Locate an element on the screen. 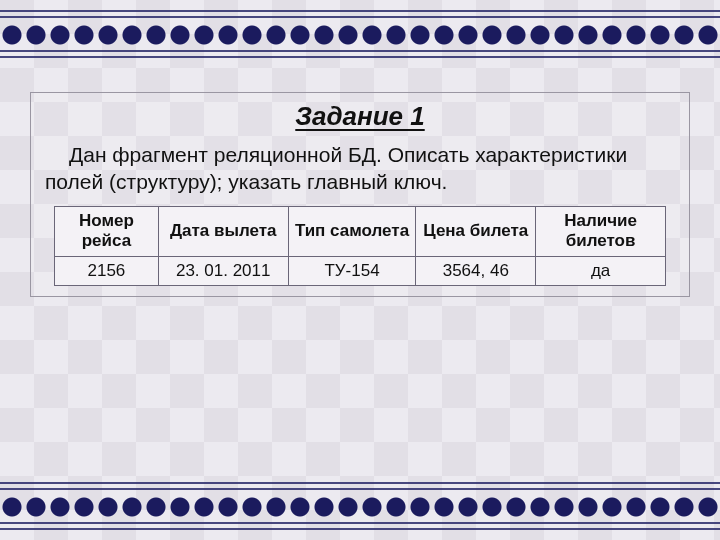 This screenshot has width=720, height=540. ornament-top is located at coordinates (360, 34).